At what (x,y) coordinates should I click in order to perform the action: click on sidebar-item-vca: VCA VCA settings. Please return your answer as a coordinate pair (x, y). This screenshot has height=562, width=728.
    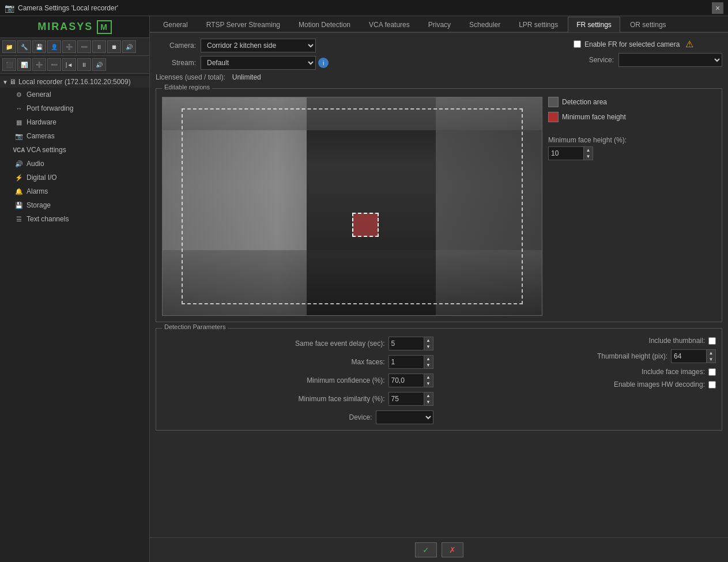
    Looking at the image, I should click on (75, 150).